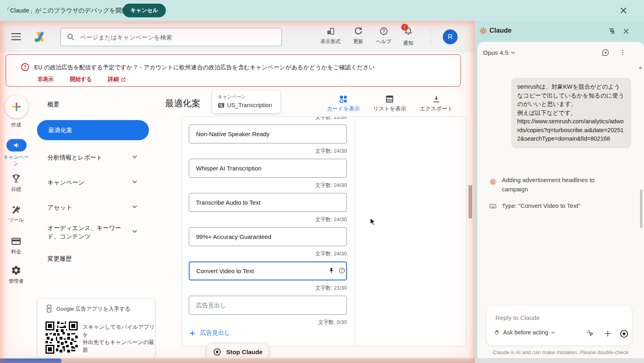  Describe the element at coordinates (16, 178) in the screenshot. I see `trophy-icon` at that location.